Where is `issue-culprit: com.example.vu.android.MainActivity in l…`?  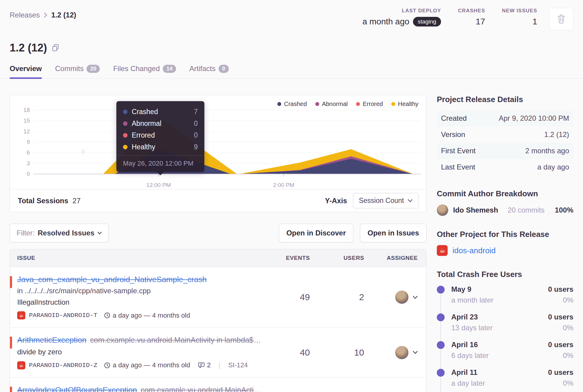 issue-culprit: com.example.vu.android.MainActivity in l… is located at coordinates (177, 340).